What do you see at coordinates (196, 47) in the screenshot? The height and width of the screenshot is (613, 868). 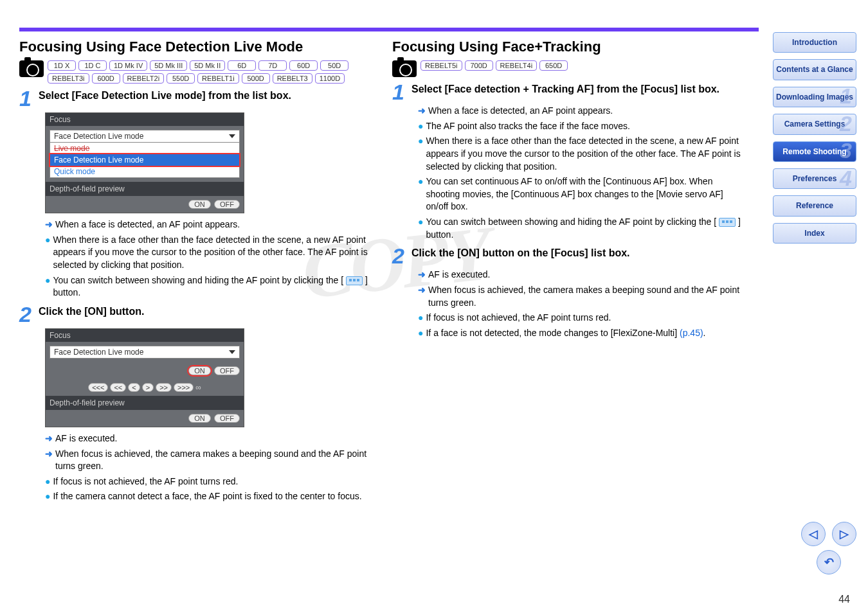 I see `left-heading: Focusing Using Face Detection Live Mode` at bounding box center [196, 47].